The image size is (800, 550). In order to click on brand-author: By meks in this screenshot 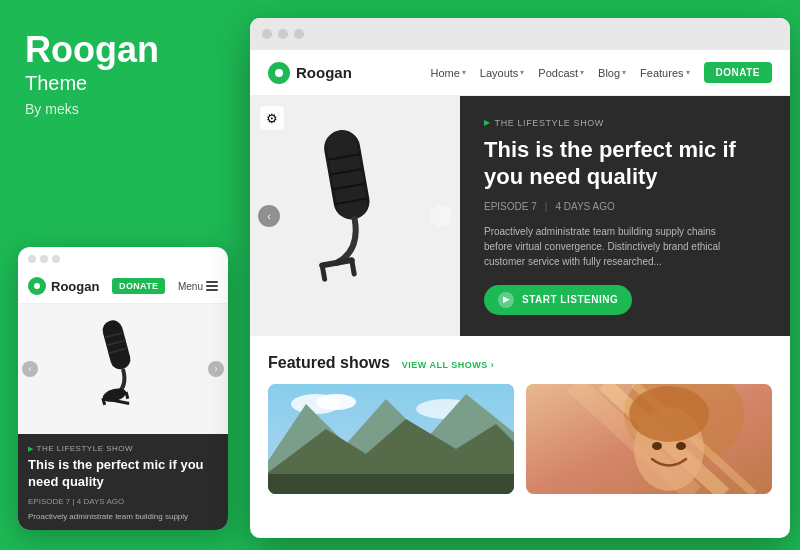, I will do `click(122, 109)`.